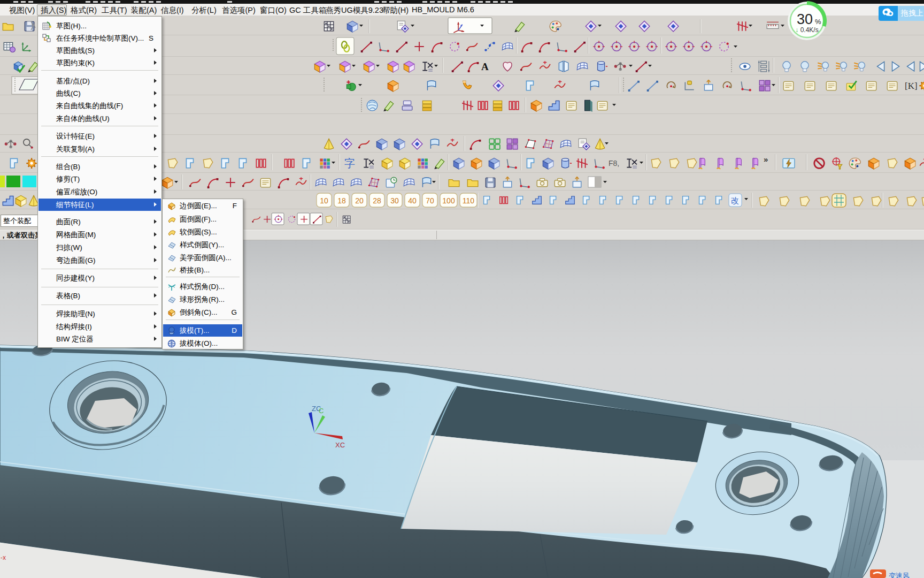 This screenshot has width=924, height=578. What do you see at coordinates (377, 201) in the screenshot?
I see `svg-text: 28` at bounding box center [377, 201].